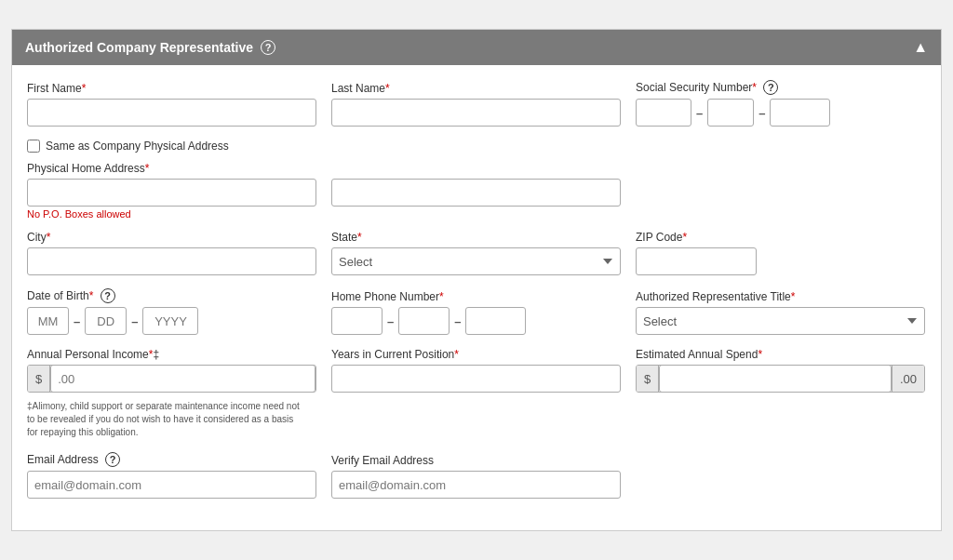 The height and width of the screenshot is (560, 953). Describe the element at coordinates (108, 296) in the screenshot. I see `dob-help-icon: ?` at that location.